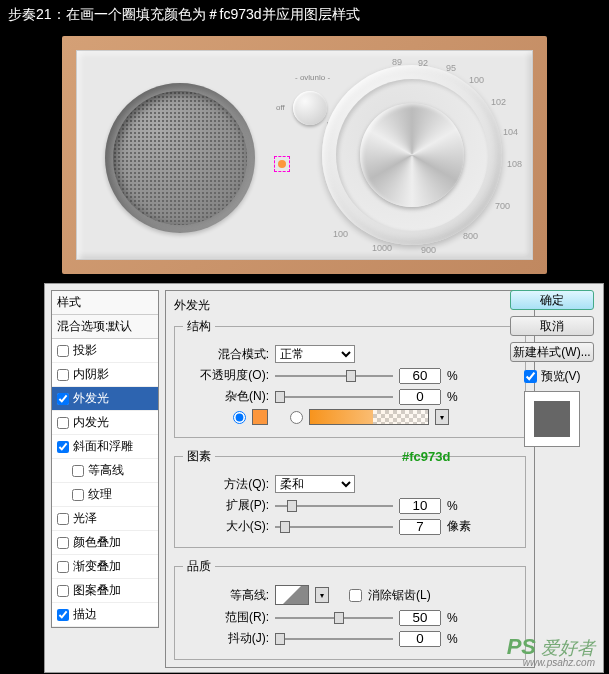  What do you see at coordinates (423, 63) in the screenshot?
I see `dial-num: 92` at bounding box center [423, 63].